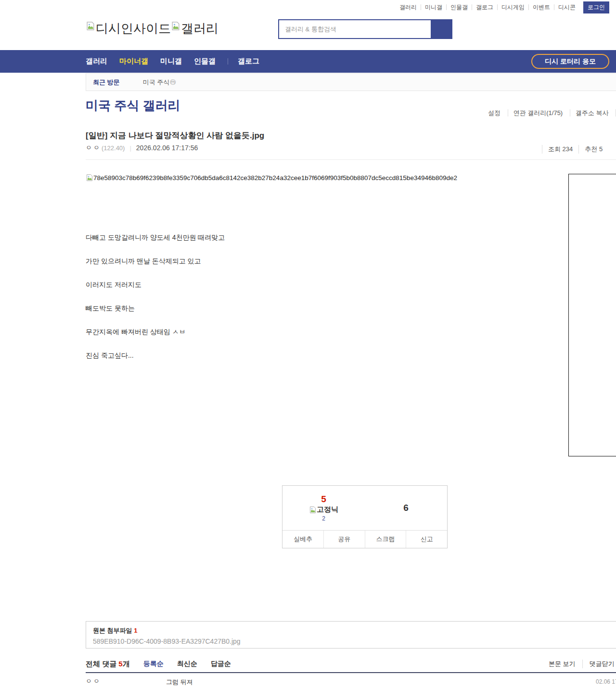 The image size is (616, 688). I want to click on sort-tab-replies: 답글순, so click(221, 664).